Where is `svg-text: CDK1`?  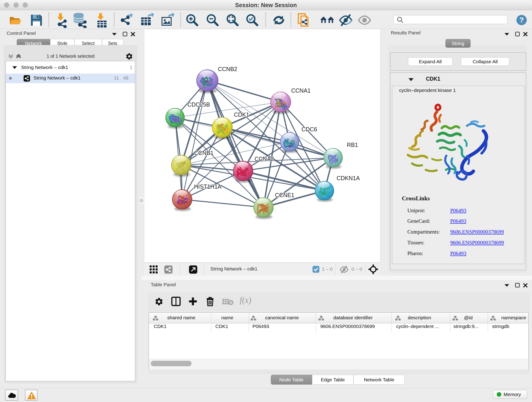
svg-text: CDK1 is located at coordinates (241, 115).